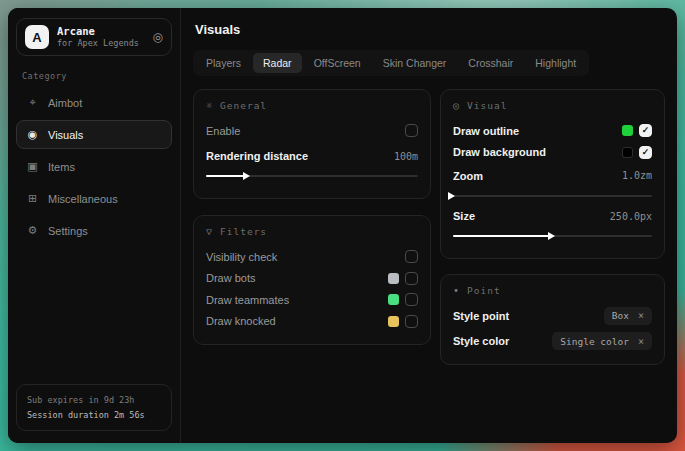 This screenshot has height=451, width=685. Describe the element at coordinates (412, 322) in the screenshot. I see `draw-knocked-checkbox` at that location.